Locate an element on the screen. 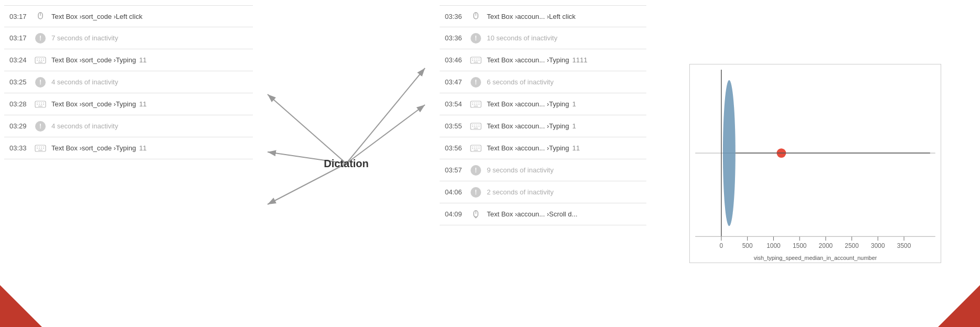 The image size is (980, 327). list-item: 03:46 Text Box ›accoun... ›Typing1111 is located at coordinates (543, 60).